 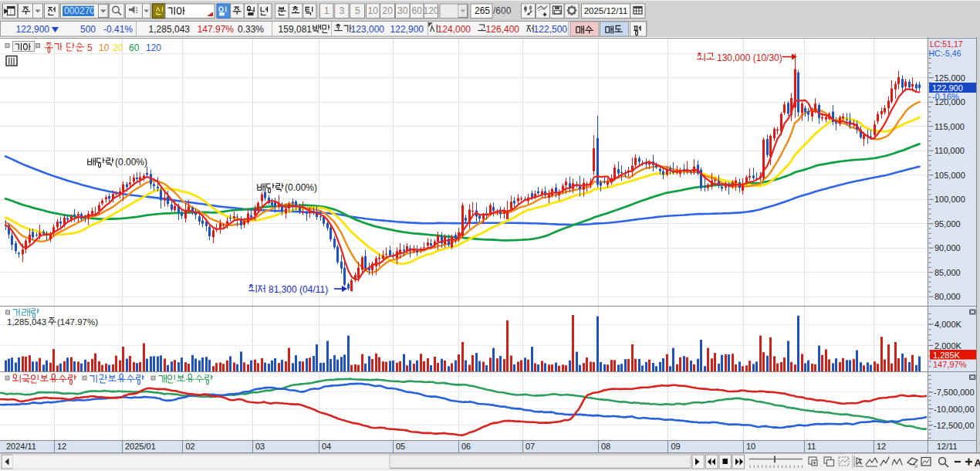 I want to click on svg-text: 04, so click(x=326, y=446).